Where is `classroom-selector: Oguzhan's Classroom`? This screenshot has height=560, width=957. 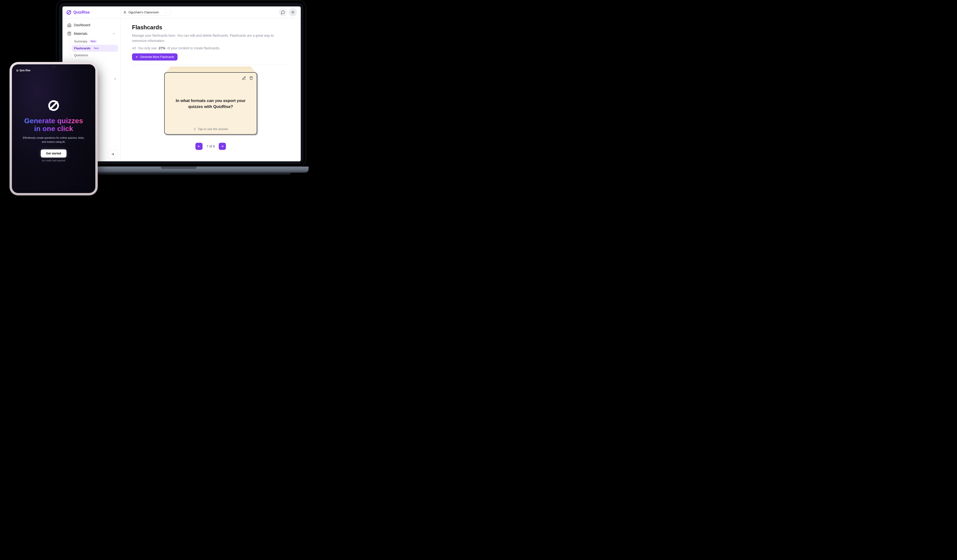 classroom-selector: Oguzhan's Classroom is located at coordinates (145, 12).